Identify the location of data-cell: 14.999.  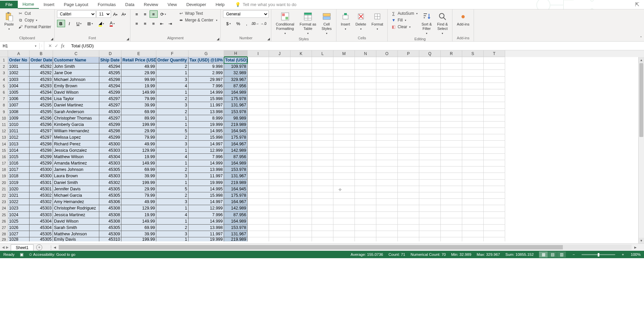
(206, 163).